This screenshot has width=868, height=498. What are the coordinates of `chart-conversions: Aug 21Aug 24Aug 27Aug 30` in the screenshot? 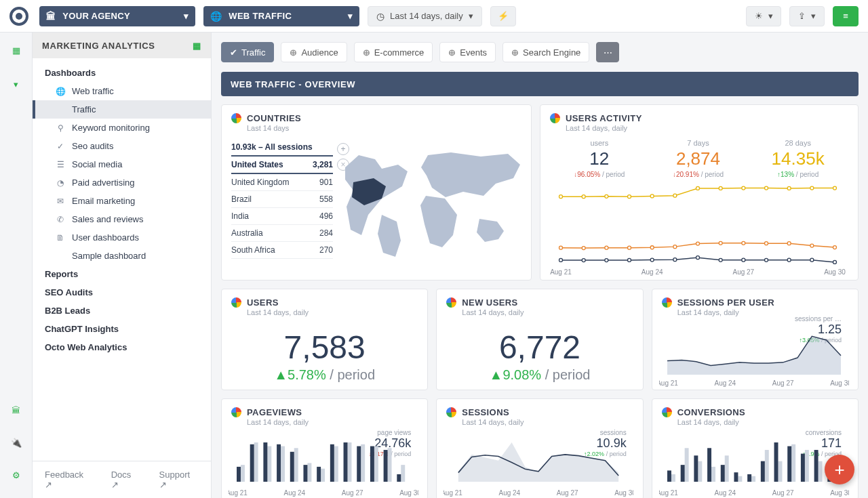 It's located at (754, 468).